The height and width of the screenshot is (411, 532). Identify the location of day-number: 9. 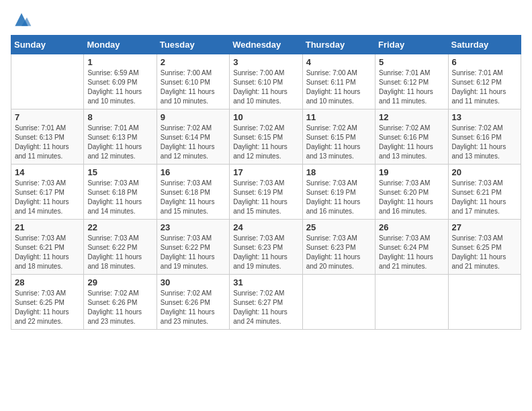
(193, 117).